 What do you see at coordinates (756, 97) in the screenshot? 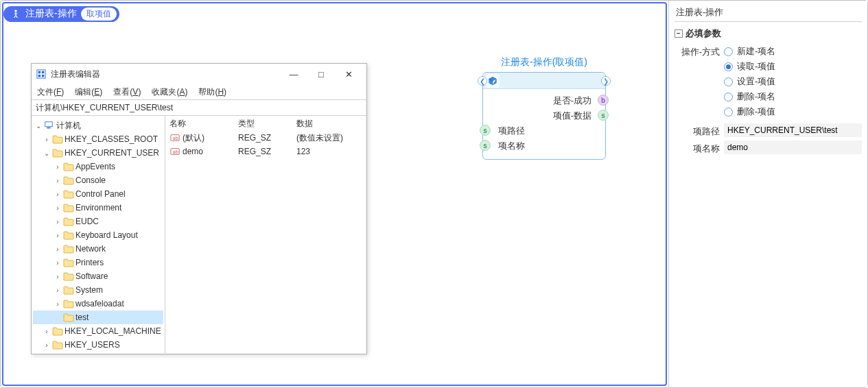
I see `radio-label: 删除-项名` at bounding box center [756, 97].